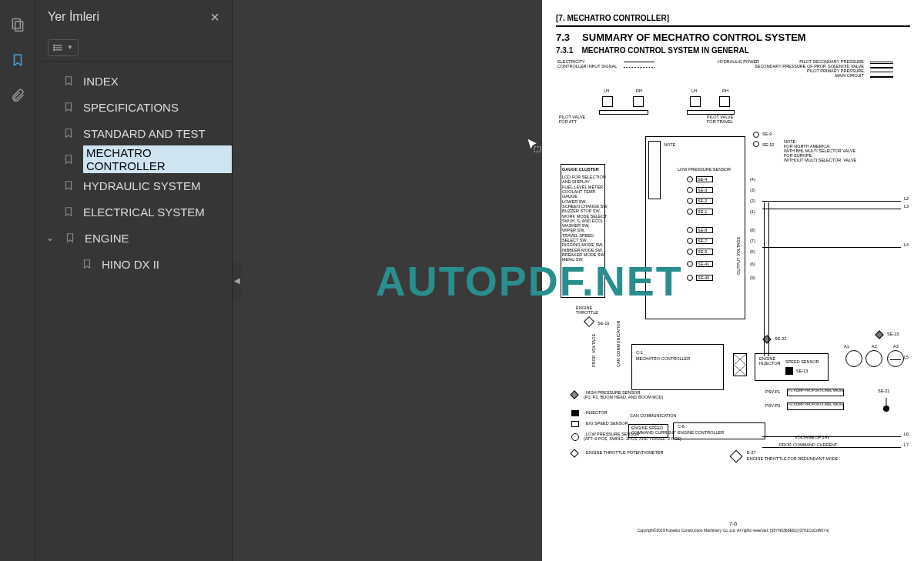  Describe the element at coordinates (793, 459) in the screenshot. I see `diagram-label: ENGINE THROTTLE FOR REDUNDANT MODE` at that location.